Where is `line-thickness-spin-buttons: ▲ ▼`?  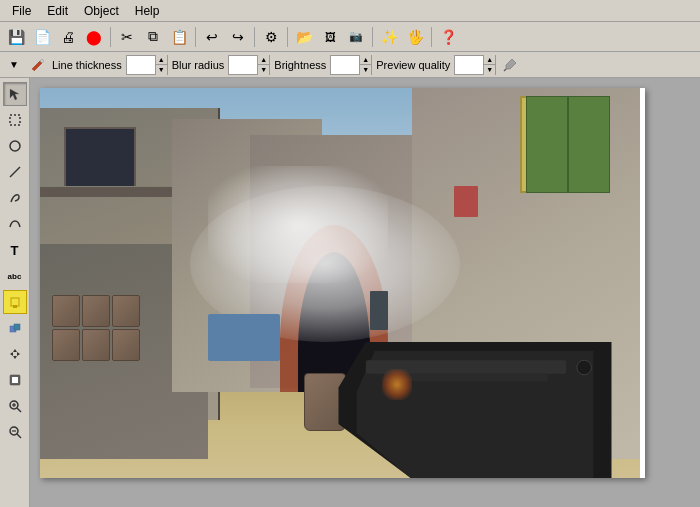 line-thickness-spin-buttons: ▲ ▼ is located at coordinates (161, 65).